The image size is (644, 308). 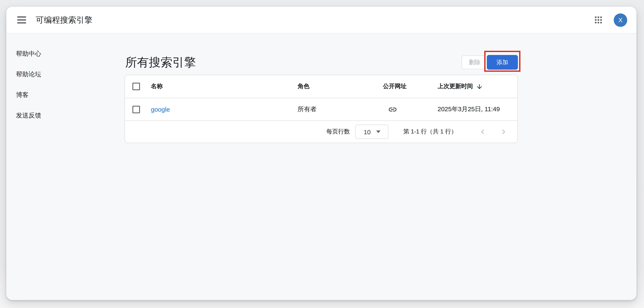 What do you see at coordinates (62, 80) in the screenshot?
I see `sidebar: 帮助中心 帮助论坛 博客 发送反馈` at bounding box center [62, 80].